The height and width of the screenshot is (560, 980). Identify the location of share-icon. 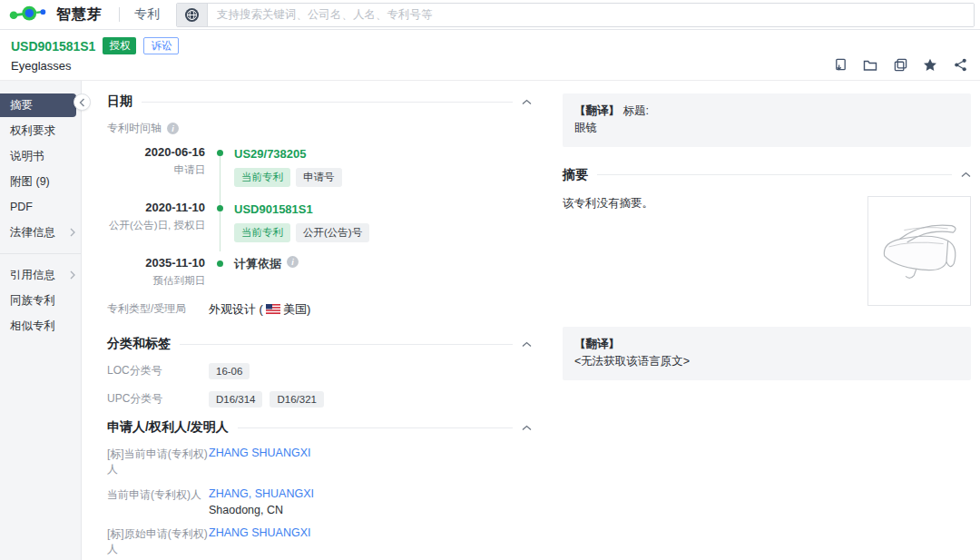
(960, 65).